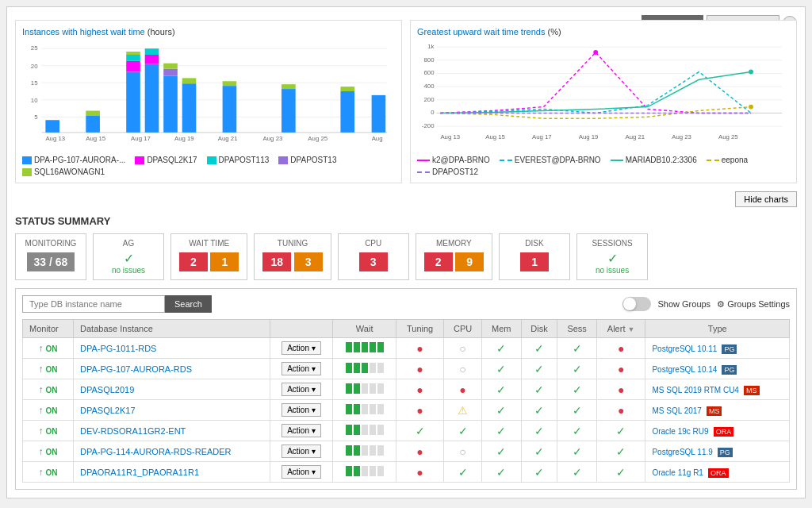 This screenshot has width=812, height=508. I want to click on svg-text: Aug 13, so click(56, 138).